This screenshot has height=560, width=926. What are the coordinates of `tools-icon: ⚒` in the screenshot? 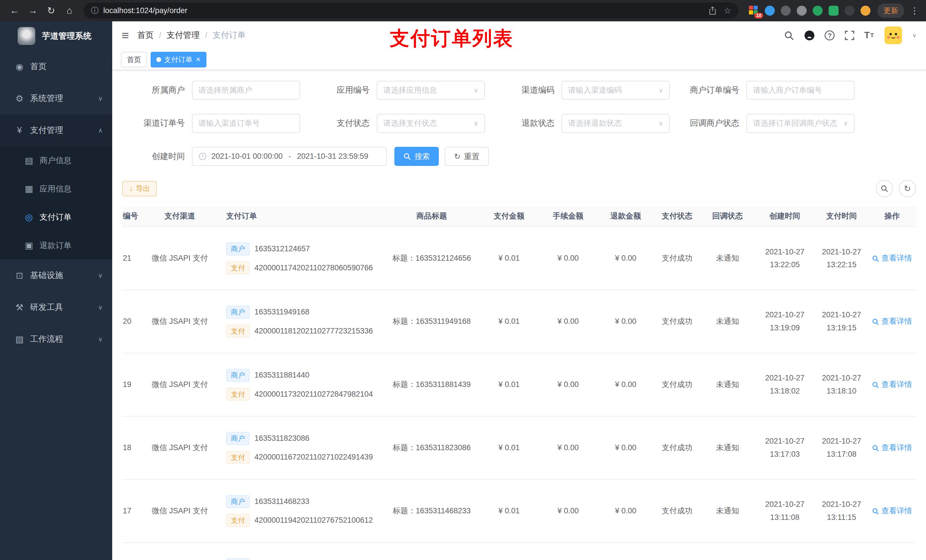 It's located at (20, 308).